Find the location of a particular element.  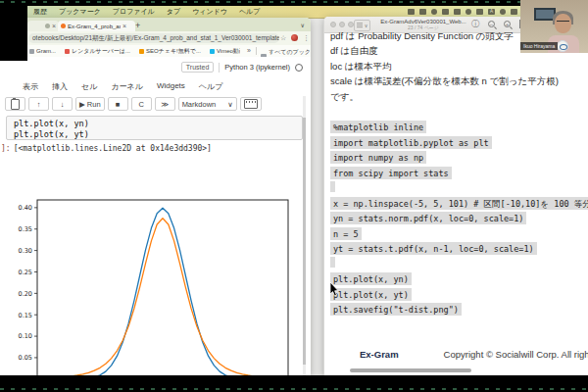

close-window-button is located at coordinates (333, 24).